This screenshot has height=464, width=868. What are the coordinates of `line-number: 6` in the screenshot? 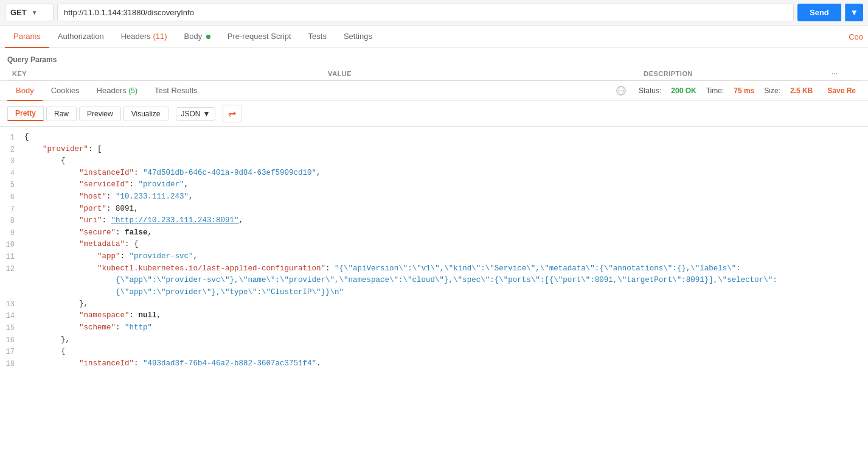 It's located at (12, 197).